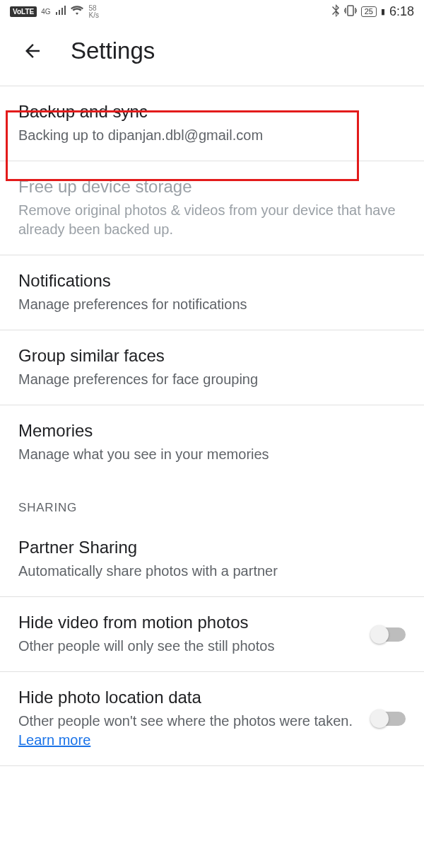 This screenshot has width=424, height=868. Describe the element at coordinates (54, 740) in the screenshot. I see `learn-more-link: Learn more` at that location.